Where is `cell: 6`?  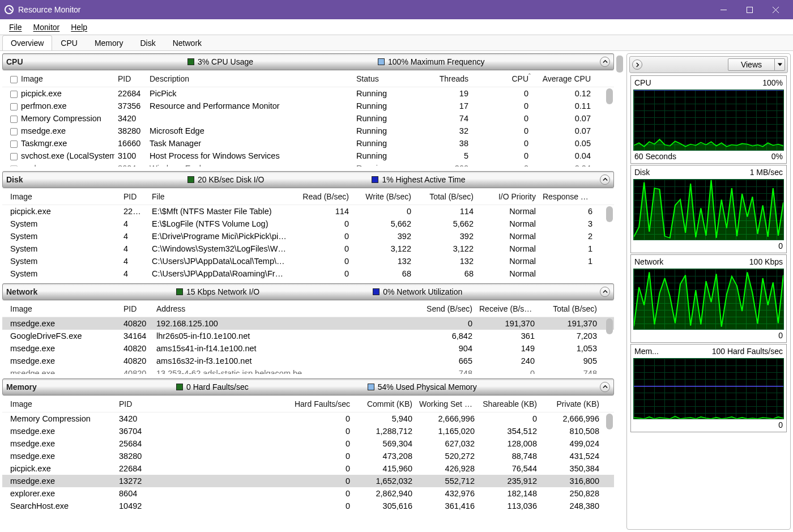 cell: 6 is located at coordinates (568, 211).